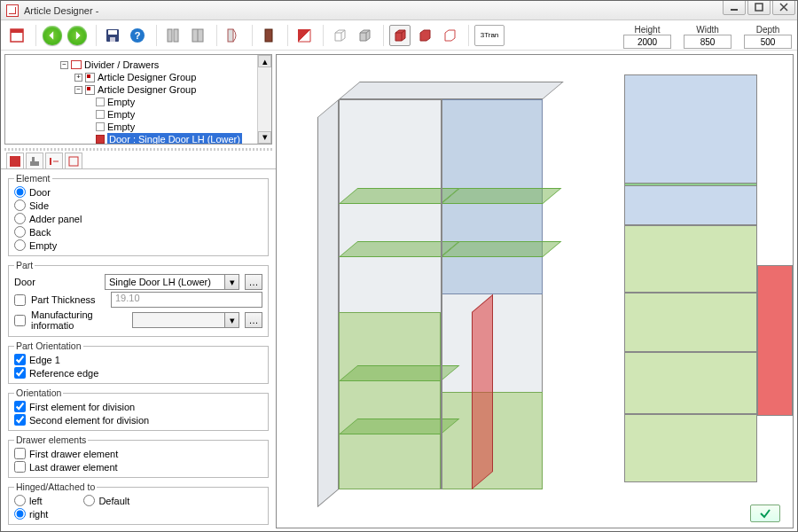 The image size is (798, 532). I want to click on window-title: Article Designer -, so click(61, 11).